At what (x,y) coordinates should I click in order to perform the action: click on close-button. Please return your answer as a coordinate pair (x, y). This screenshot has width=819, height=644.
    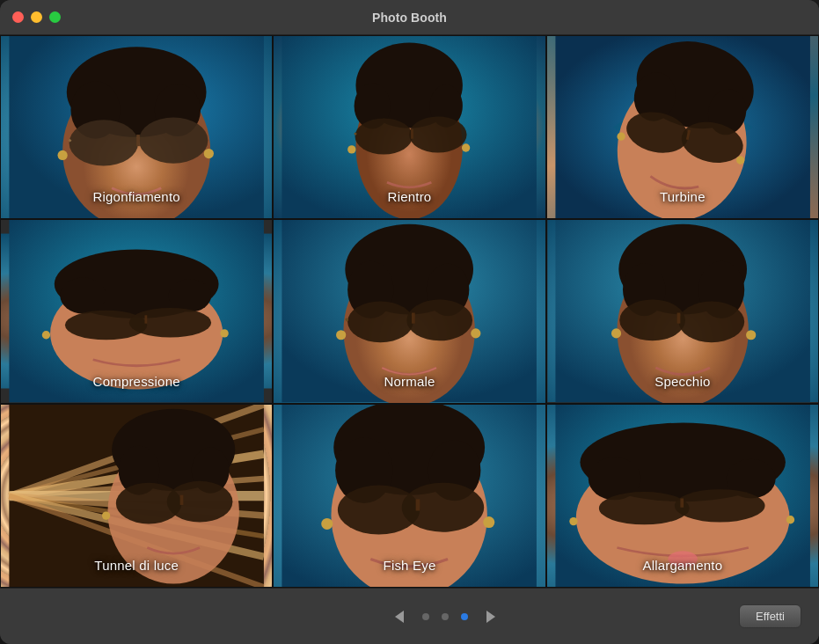
    Looking at the image, I should click on (18, 18).